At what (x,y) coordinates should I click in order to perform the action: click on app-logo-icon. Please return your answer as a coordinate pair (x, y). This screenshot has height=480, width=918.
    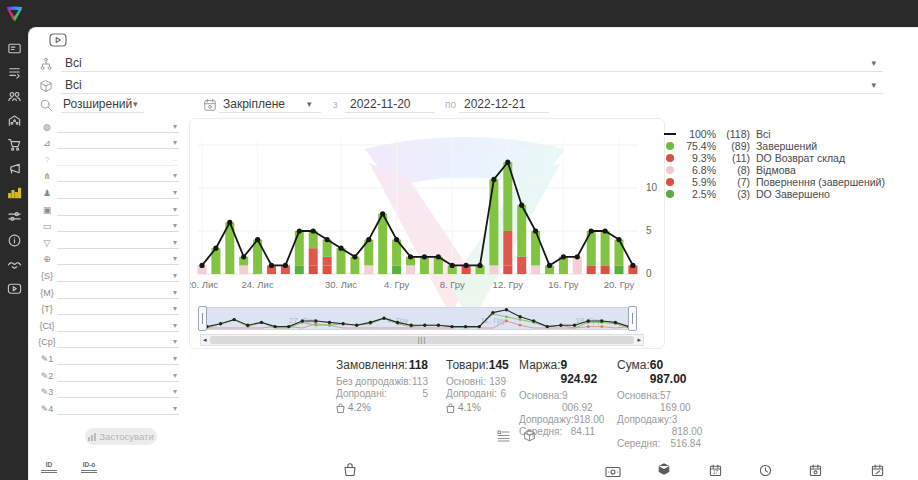
    Looking at the image, I should click on (14, 14).